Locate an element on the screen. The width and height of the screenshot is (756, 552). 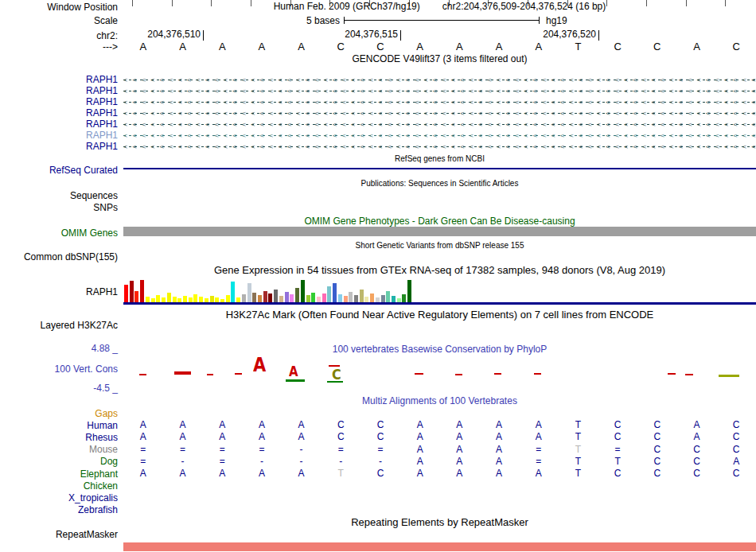
species-label: X_tropicalis is located at coordinates (59, 498).